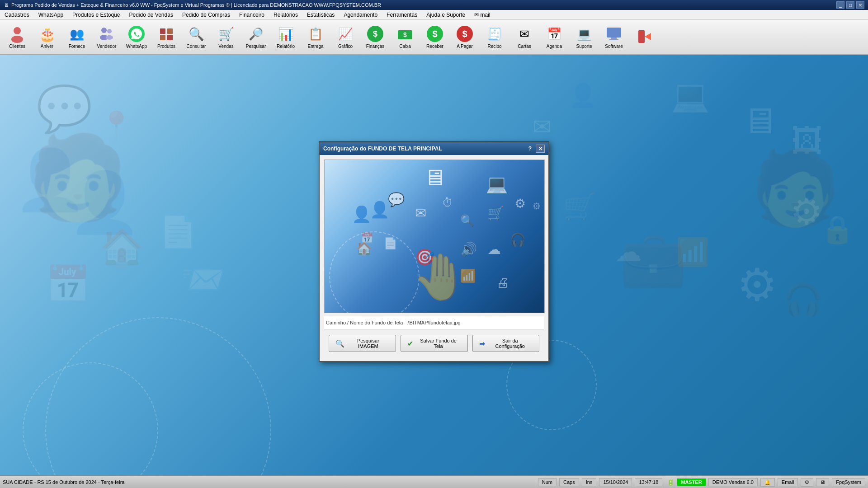 Image resolution: width=868 pixels, height=488 pixels. Describe the element at coordinates (446, 14) in the screenshot. I see `menu-ajuda: Ajuda e Suporte` at that location.